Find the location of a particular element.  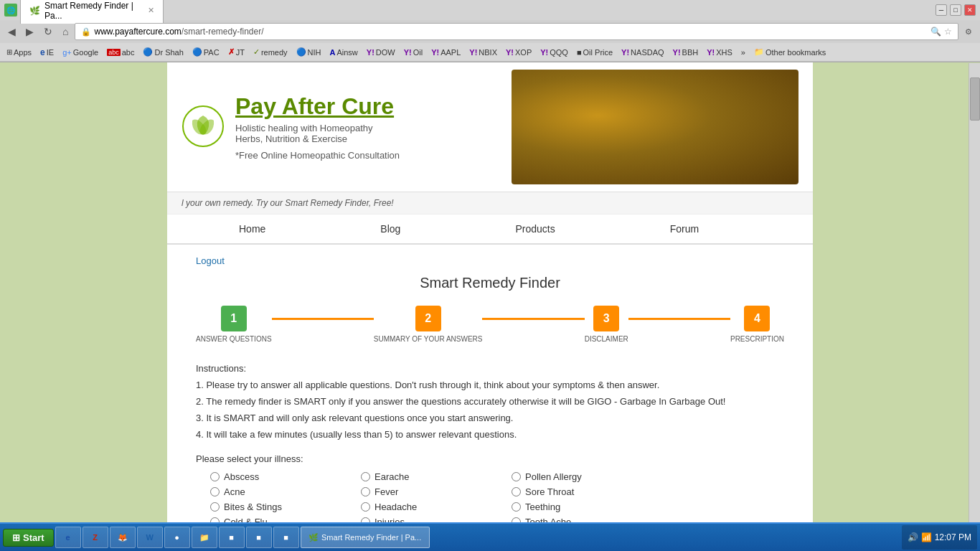

nav-products: Products is located at coordinates (535, 229).